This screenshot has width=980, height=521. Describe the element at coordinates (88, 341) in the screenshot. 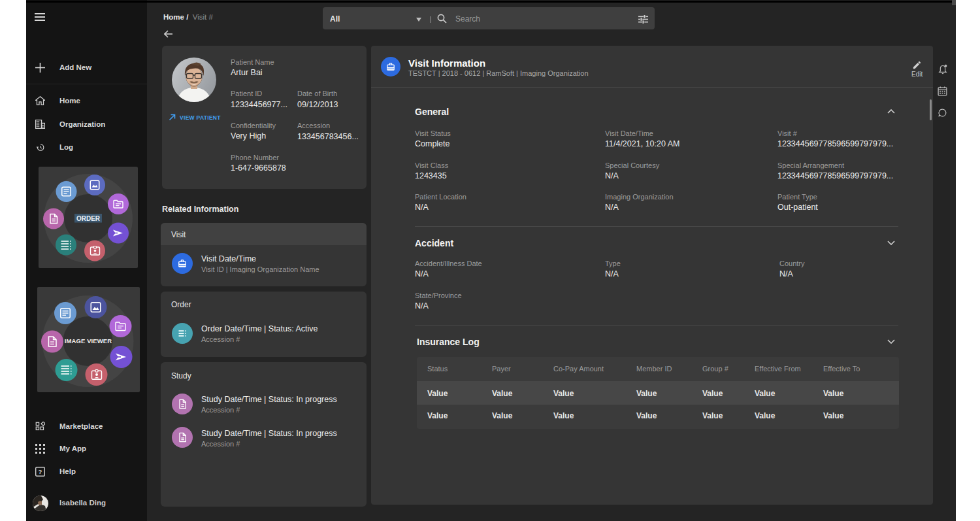

I see `svg-text: IMAGE VIEWER` at that location.